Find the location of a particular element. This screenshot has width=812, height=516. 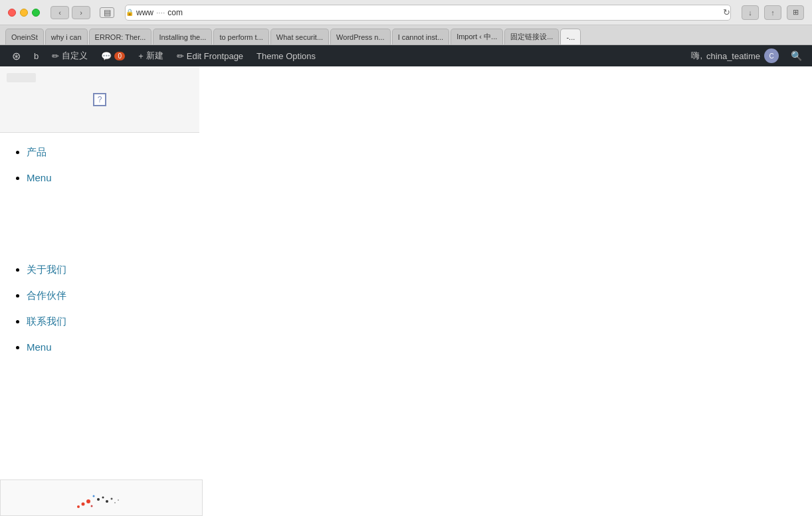

maximize-button is located at coordinates (36, 13).